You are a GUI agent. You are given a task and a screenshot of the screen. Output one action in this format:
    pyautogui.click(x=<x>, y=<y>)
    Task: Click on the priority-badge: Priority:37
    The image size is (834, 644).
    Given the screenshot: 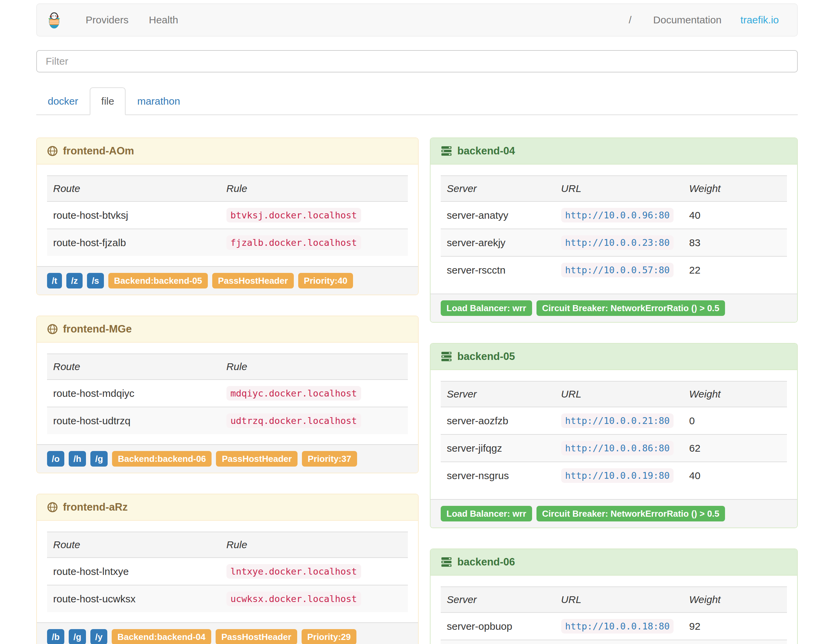 What is the action you would take?
    pyautogui.click(x=330, y=459)
    